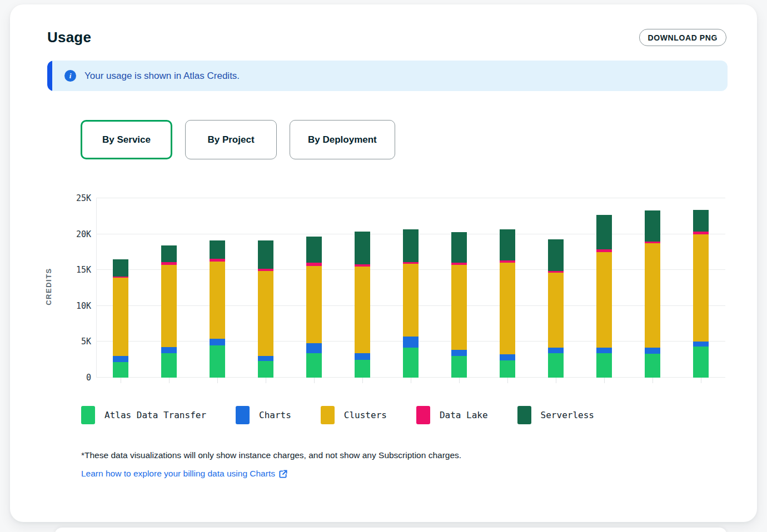 The height and width of the screenshot is (532, 767). I want to click on footnote: *These data visualizations will only sho…, so click(405, 455).